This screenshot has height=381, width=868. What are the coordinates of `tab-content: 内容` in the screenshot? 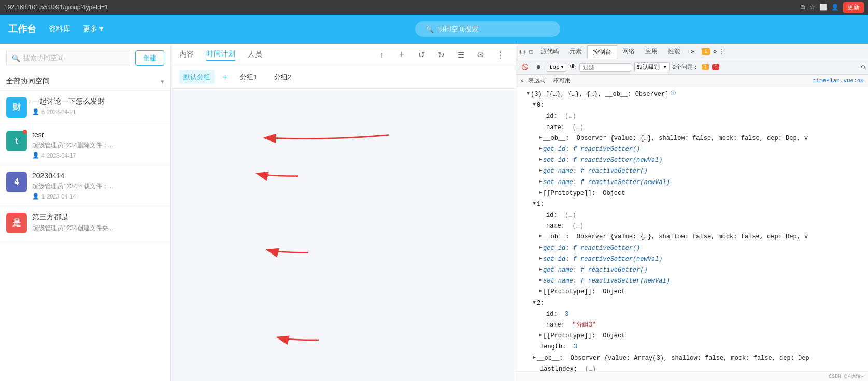 It's located at (187, 55).